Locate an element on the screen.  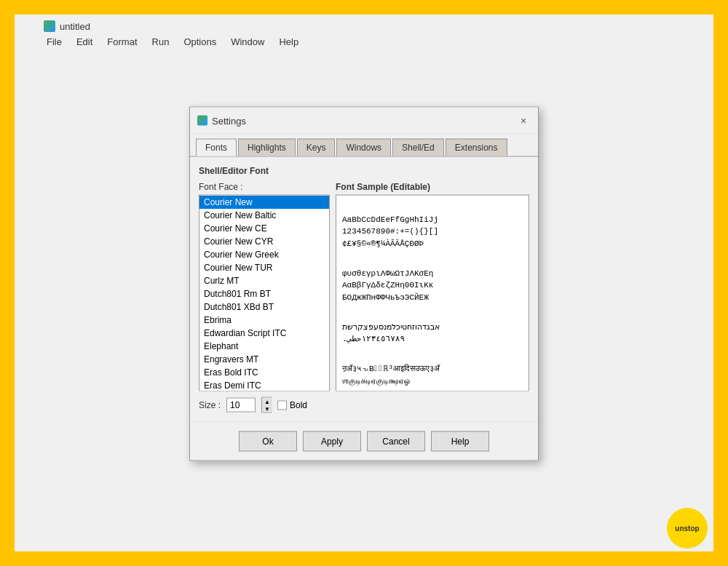
unstop-badge: unstop is located at coordinates (687, 528).